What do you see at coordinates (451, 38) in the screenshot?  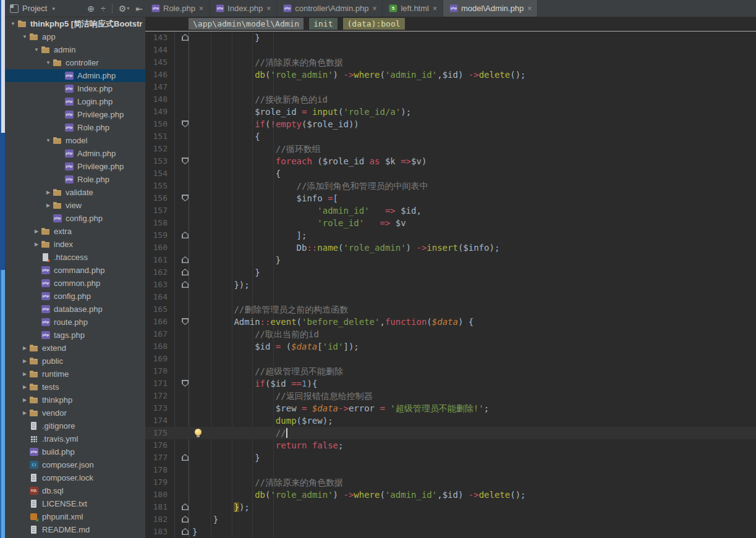 I see `editor-line-143: 143 }` at bounding box center [451, 38].